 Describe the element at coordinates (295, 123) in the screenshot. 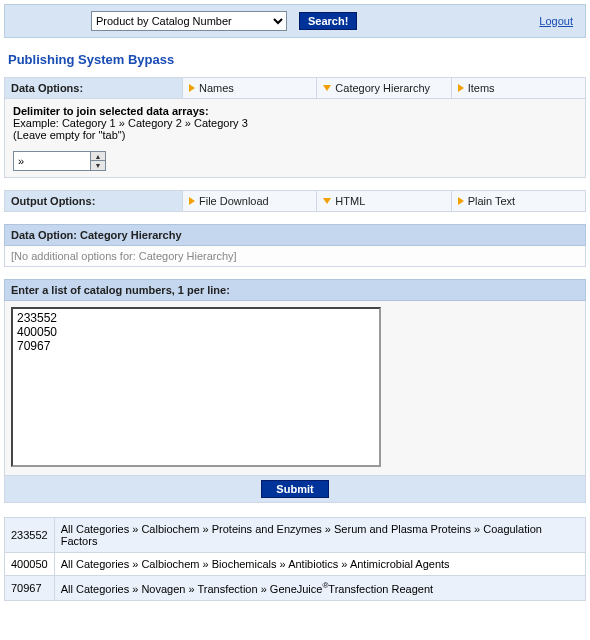

I see `delimiter-example: Example: Category 1 » Category 2 » Categ…` at that location.